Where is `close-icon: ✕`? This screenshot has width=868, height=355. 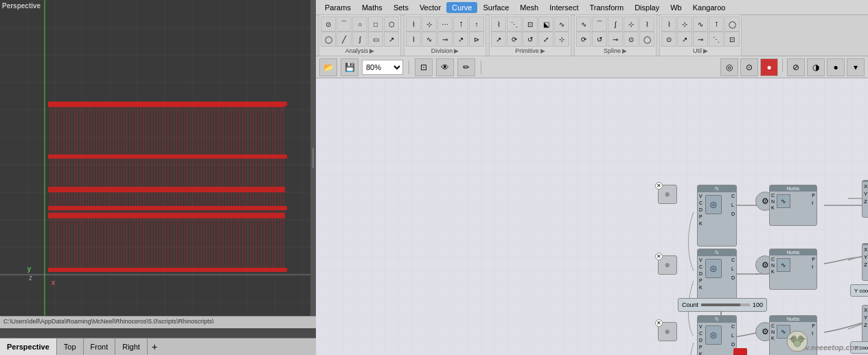 close-icon: ✕ is located at coordinates (659, 185).